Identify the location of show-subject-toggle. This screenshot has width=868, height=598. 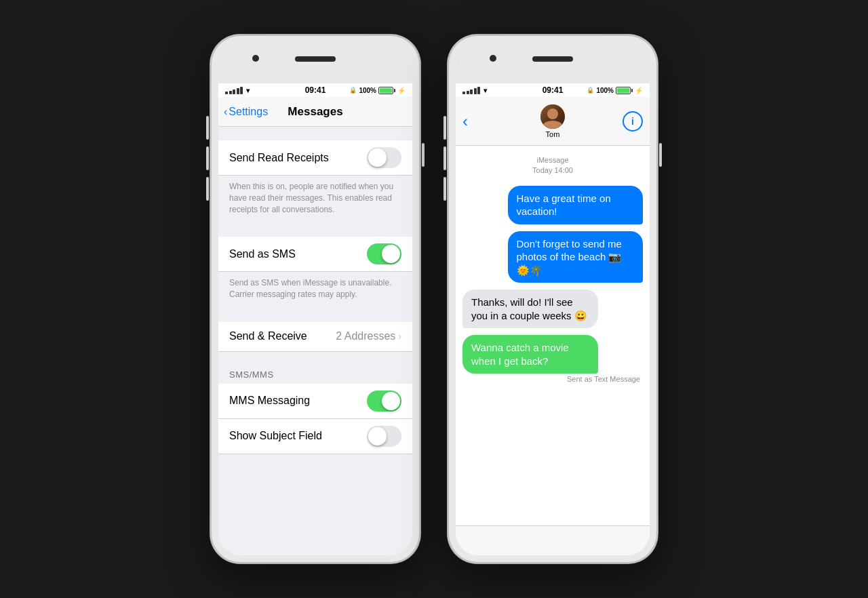
(384, 437).